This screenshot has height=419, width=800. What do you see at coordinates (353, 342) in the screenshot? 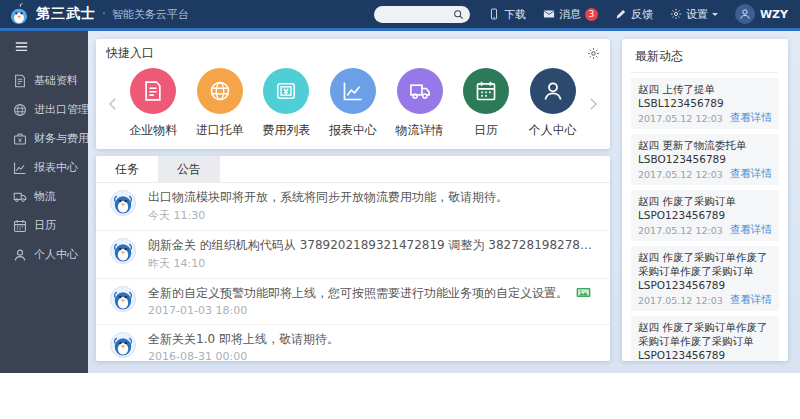
I see `task-item: 全新关关1.0 即将上线，敬请期待。2016-08-31 00:00` at bounding box center [353, 342].